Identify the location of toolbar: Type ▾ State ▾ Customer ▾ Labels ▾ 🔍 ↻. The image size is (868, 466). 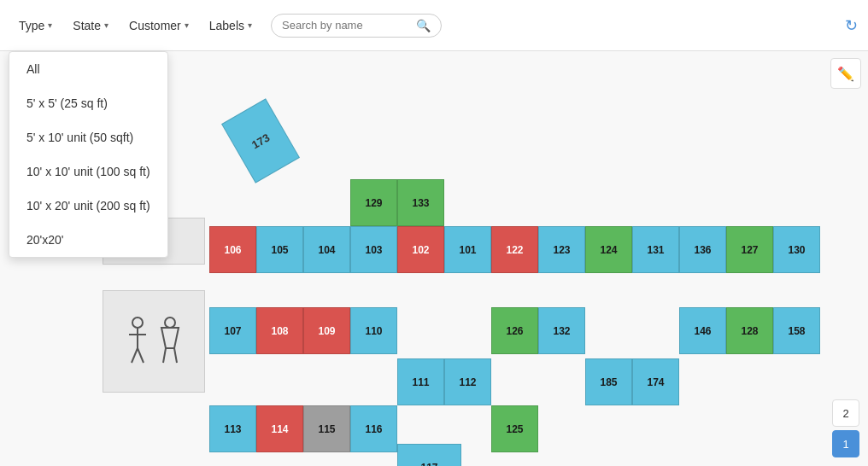
(434, 26).